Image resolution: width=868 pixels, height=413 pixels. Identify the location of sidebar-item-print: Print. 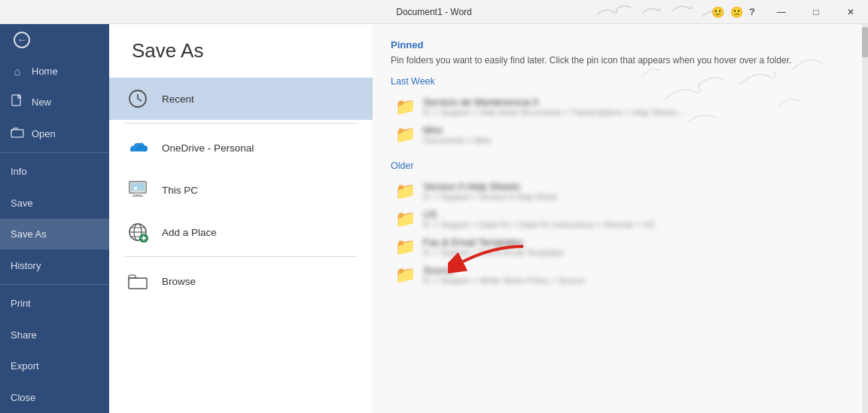
(54, 304).